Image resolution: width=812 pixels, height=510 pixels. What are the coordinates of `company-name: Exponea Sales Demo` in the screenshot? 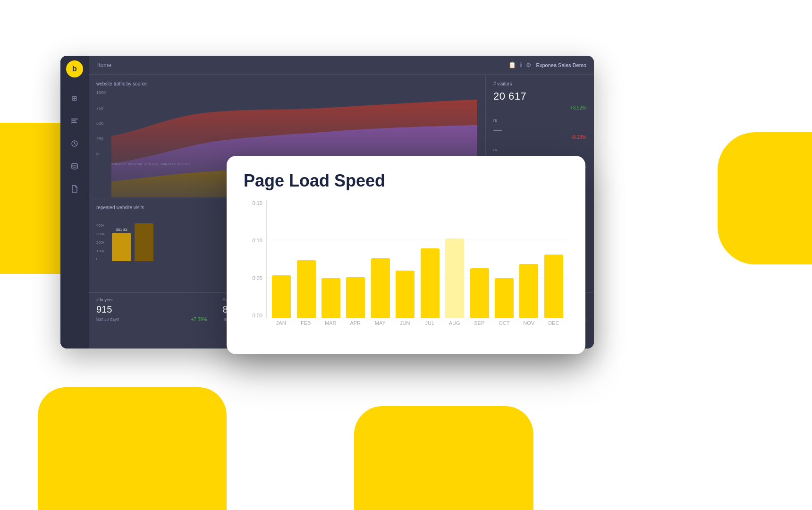 It's located at (561, 65).